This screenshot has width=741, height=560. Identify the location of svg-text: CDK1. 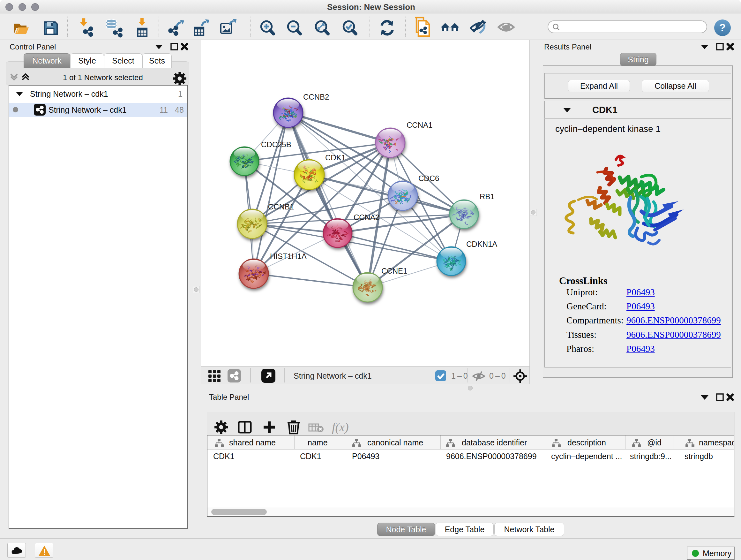
(336, 158).